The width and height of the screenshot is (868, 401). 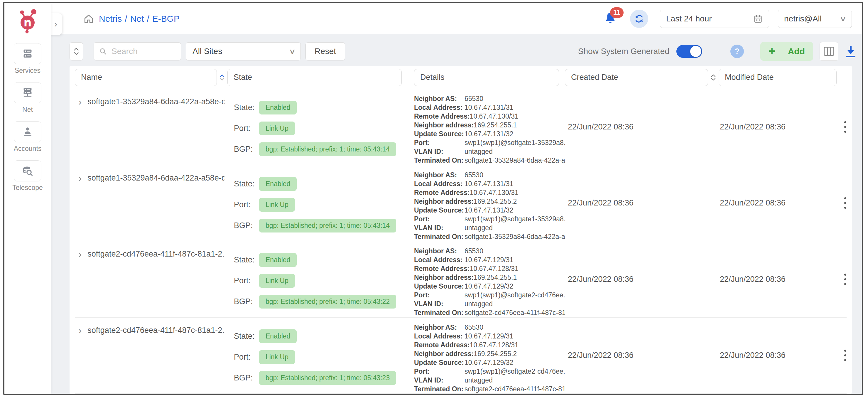 What do you see at coordinates (713, 78) in the screenshot?
I see `created-date-sort-button` at bounding box center [713, 78].